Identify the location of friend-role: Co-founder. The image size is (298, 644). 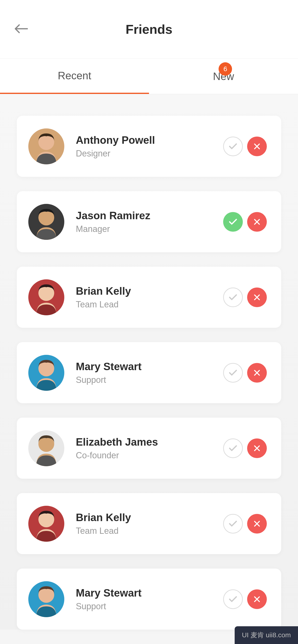
(150, 456).